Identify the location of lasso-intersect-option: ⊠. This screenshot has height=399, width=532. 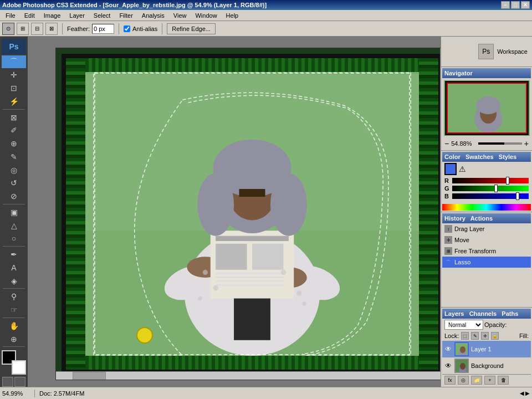
(52, 29).